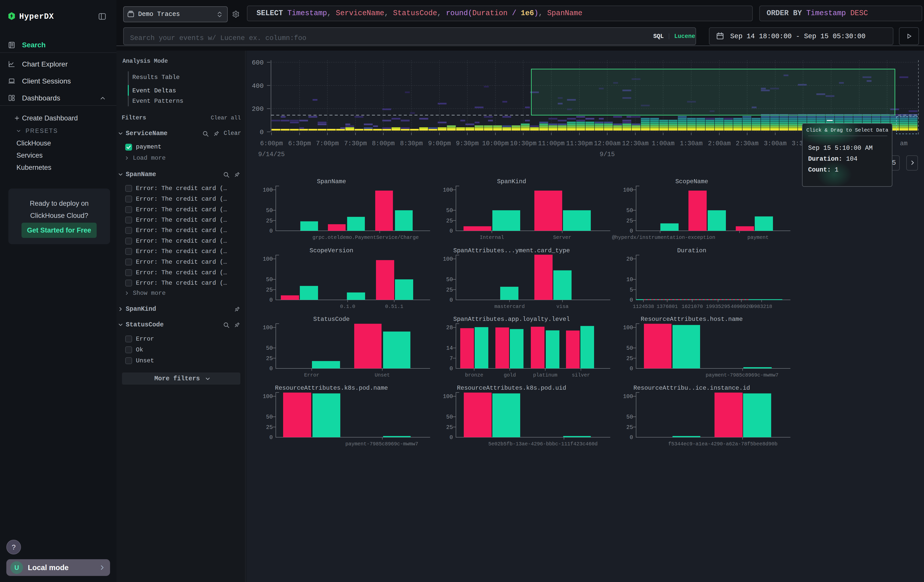 The width and height of the screenshot is (924, 582). What do you see at coordinates (495, 143) in the screenshot?
I see `svg-text: 10:00pm` at bounding box center [495, 143].